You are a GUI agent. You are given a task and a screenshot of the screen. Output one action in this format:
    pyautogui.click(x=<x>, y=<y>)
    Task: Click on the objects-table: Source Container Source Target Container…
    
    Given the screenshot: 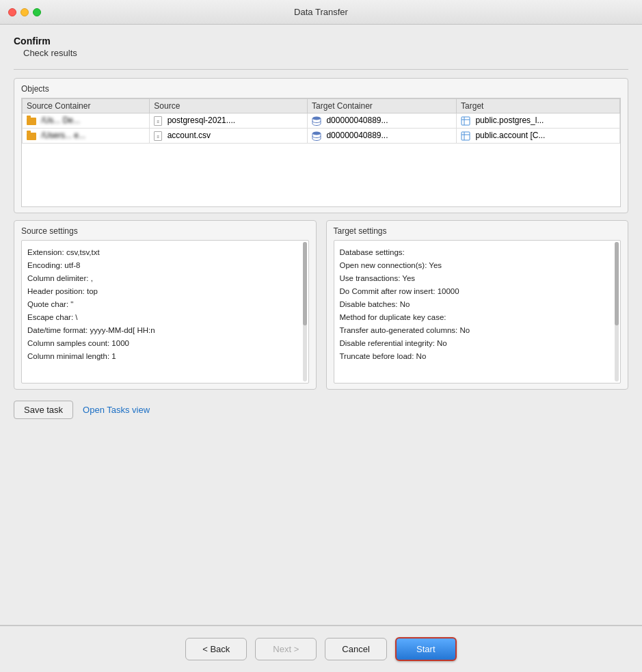 What is the action you would take?
    pyautogui.click(x=321, y=121)
    